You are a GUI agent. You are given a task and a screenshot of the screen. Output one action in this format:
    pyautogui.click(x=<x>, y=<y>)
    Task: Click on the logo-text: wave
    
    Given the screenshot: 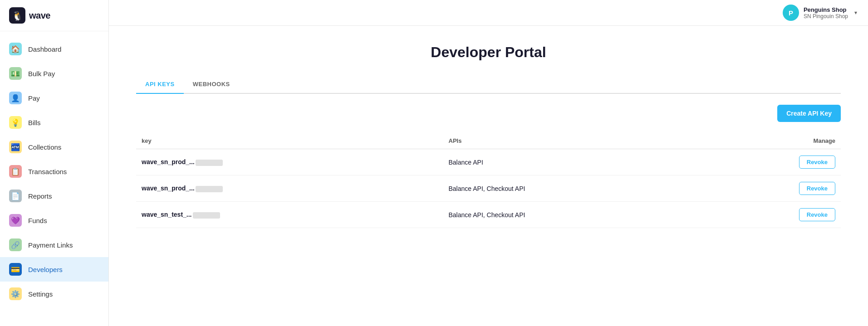 What is the action you would take?
    pyautogui.click(x=40, y=15)
    